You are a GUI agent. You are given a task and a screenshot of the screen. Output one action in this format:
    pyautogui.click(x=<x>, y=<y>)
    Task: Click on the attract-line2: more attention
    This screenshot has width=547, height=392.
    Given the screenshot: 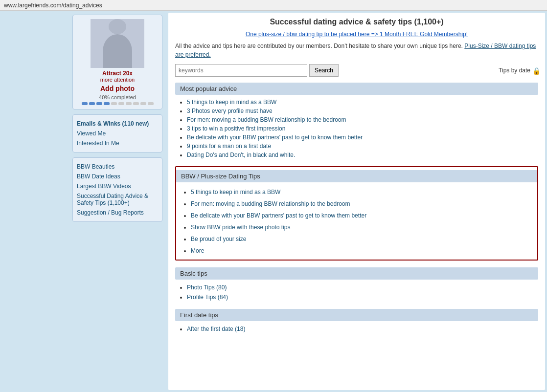 What is the action you would take?
    pyautogui.click(x=117, y=80)
    